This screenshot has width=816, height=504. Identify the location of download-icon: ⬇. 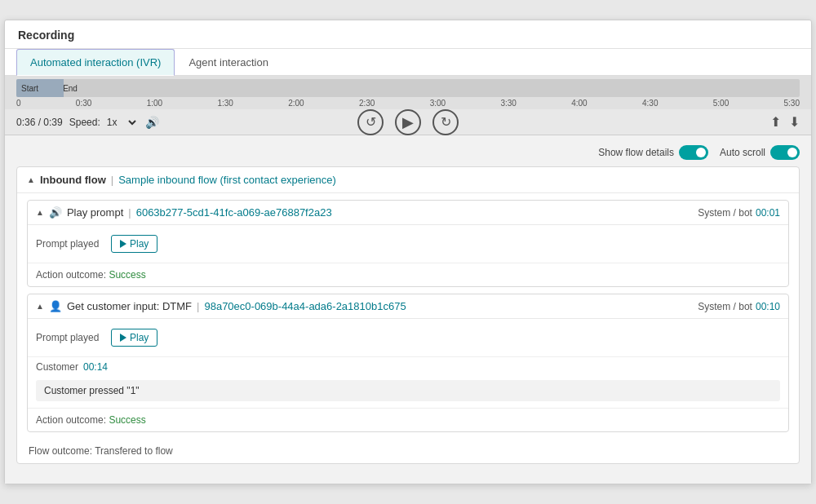
(795, 122).